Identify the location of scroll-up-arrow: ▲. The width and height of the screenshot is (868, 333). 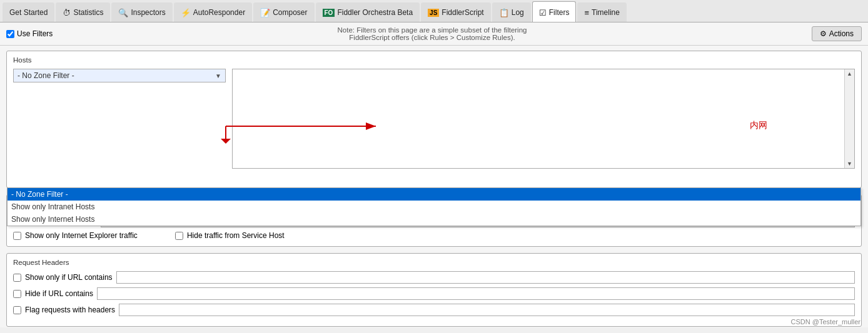
(849, 74).